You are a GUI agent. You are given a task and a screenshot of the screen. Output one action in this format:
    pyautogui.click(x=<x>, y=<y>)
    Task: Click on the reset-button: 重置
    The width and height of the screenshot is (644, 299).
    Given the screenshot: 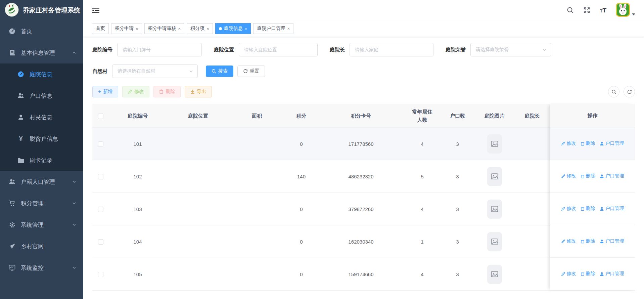 What is the action you would take?
    pyautogui.click(x=251, y=71)
    